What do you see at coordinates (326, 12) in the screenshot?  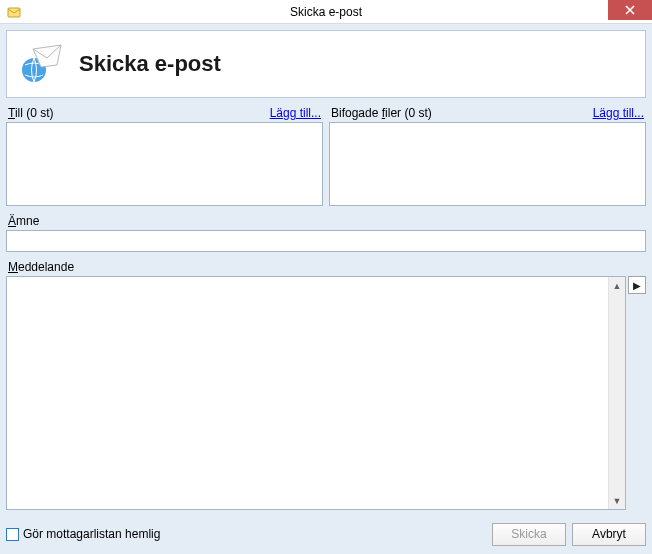 I see `window-title: Skicka e-post` at bounding box center [326, 12].